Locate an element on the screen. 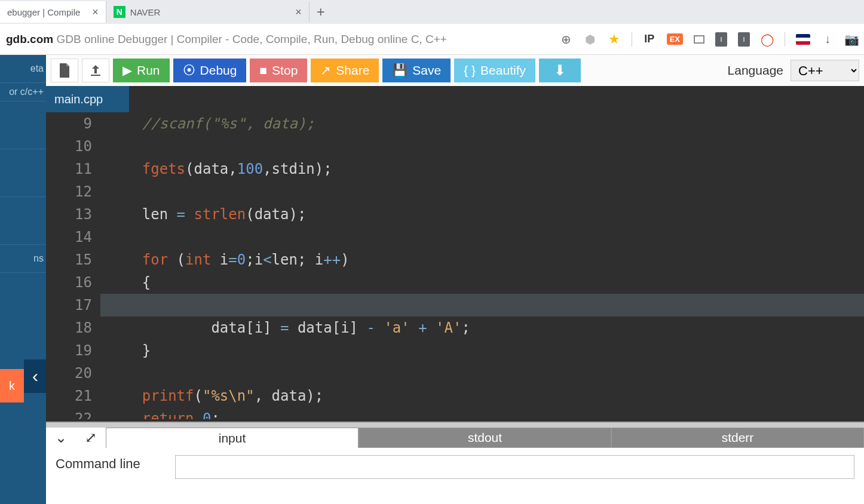 Image resolution: width=864 pixels, height=504 pixels. sidebar-k: k is located at coordinates (12, 386).